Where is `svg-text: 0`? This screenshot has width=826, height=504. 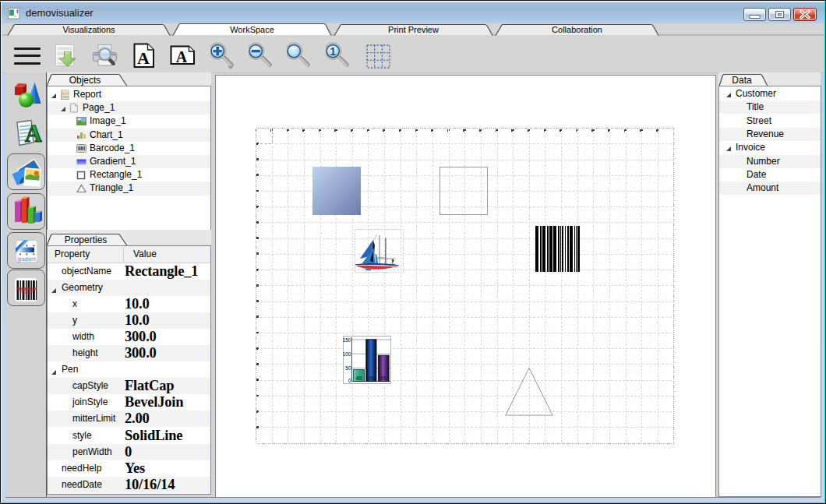
svg-text: 0 is located at coordinates (349, 380).